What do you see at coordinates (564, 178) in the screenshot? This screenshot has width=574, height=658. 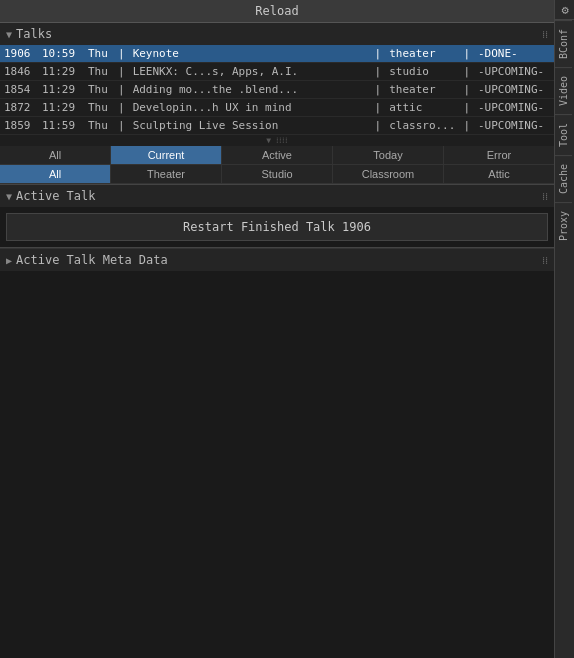 I see `sidebar-tab-cache: Cache` at bounding box center [564, 178].